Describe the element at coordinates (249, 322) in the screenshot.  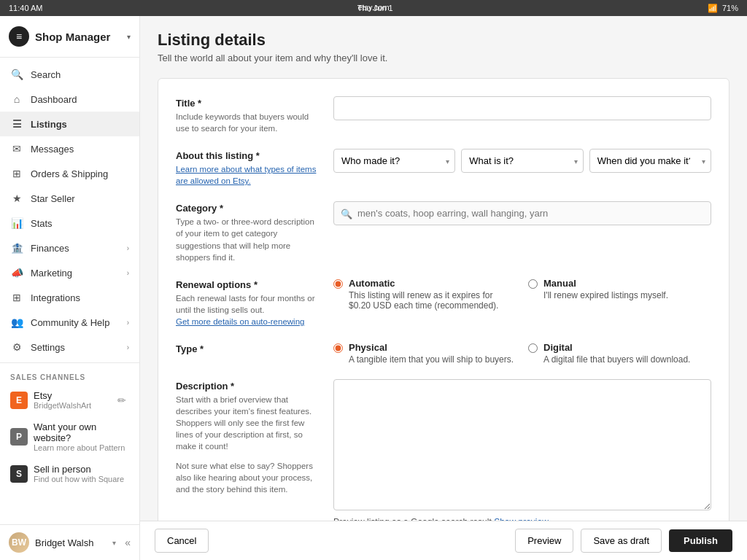
I see `renewal-link: Get more details on auto-renewing` at that location.